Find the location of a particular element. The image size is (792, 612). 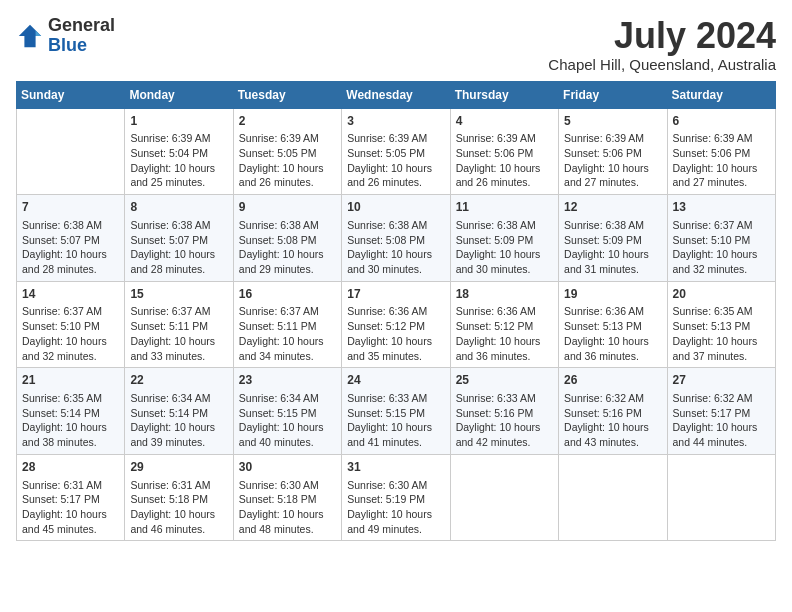

calendar-cell: 17Sunrise: 6:36 AM Sunset: 5:12 PM Dayli… is located at coordinates (396, 324).